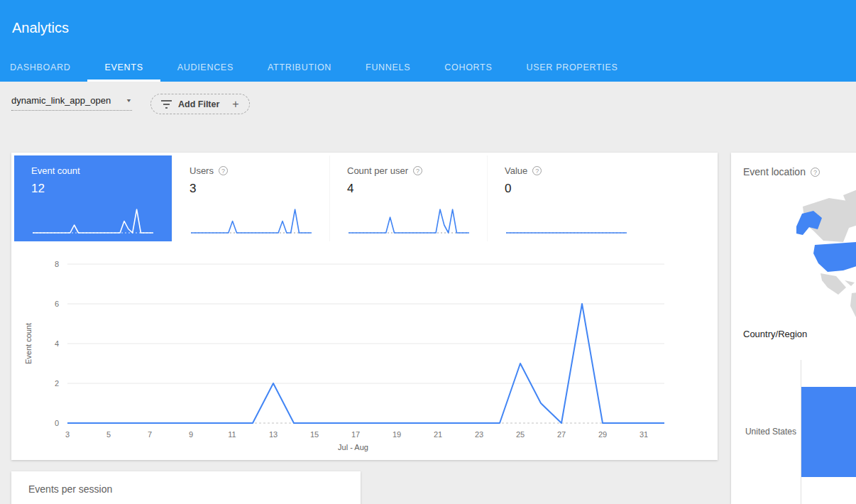 The image size is (856, 504). Describe the element at coordinates (329, 199) in the screenshot. I see `metric-tiles: Event count 12 Users? 3 Count per user? …` at that location.